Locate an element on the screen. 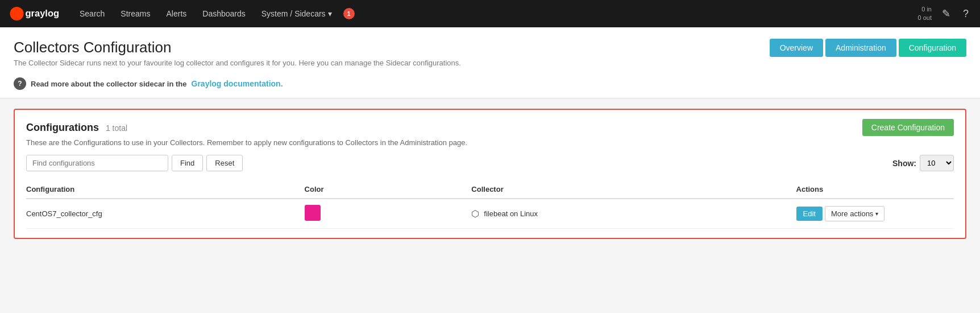 The height and width of the screenshot is (313, 980). table-body: CentOS7_collector_cfg ⬡ filebeat on Linu… is located at coordinates (490, 214).